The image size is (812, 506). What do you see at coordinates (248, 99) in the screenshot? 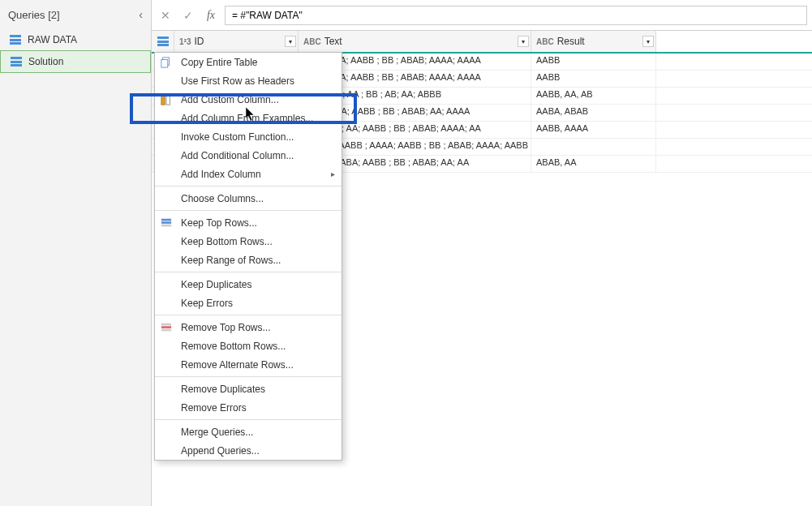
I see `menu-item: Add Custom Column...` at bounding box center [248, 99].